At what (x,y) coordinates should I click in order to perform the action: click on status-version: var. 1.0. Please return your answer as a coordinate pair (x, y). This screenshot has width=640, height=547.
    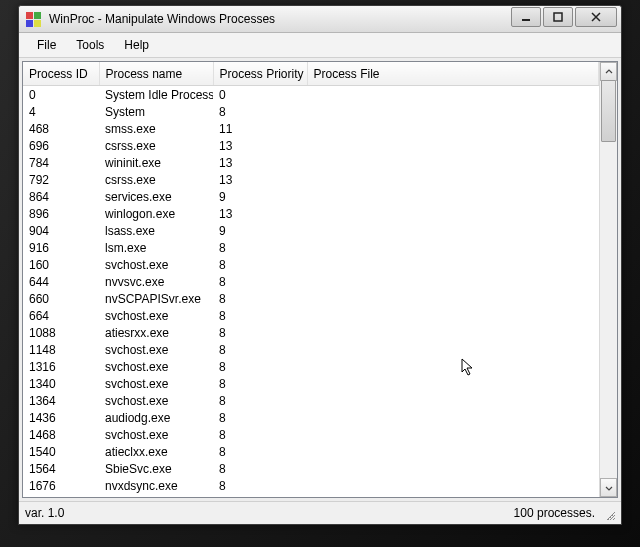
    Looking at the image, I should click on (44, 513).